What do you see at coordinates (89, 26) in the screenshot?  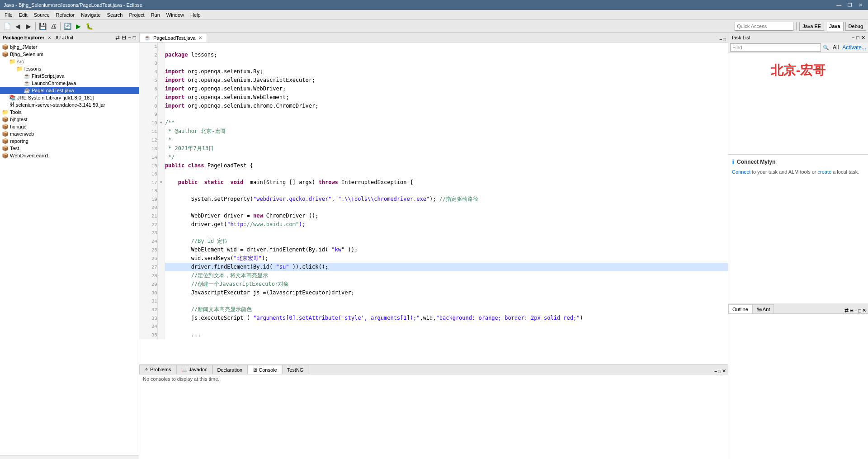 I see `debug-button: 🐛` at bounding box center [89, 26].